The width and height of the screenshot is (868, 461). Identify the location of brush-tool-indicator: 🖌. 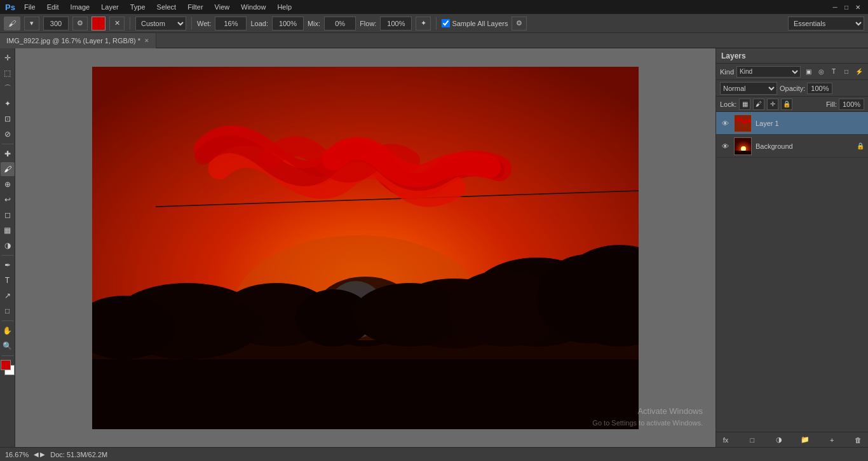
(12, 24).